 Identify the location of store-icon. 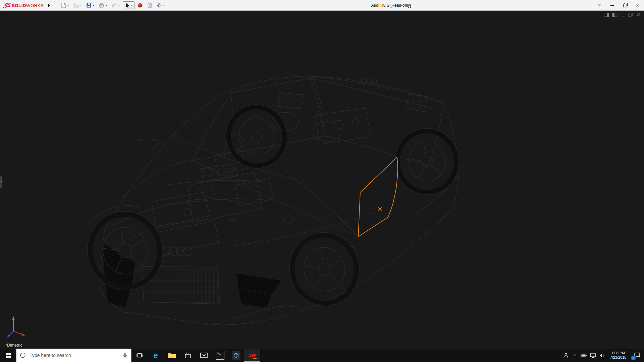
(188, 355).